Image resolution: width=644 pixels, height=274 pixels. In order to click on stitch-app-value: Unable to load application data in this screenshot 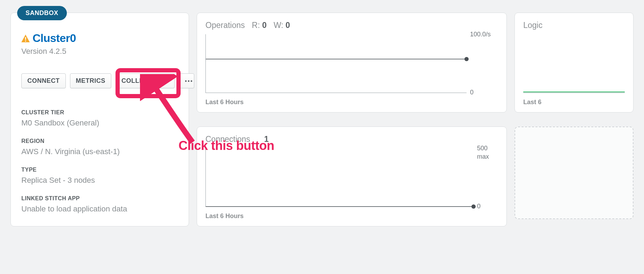, I will do `click(101, 209)`.